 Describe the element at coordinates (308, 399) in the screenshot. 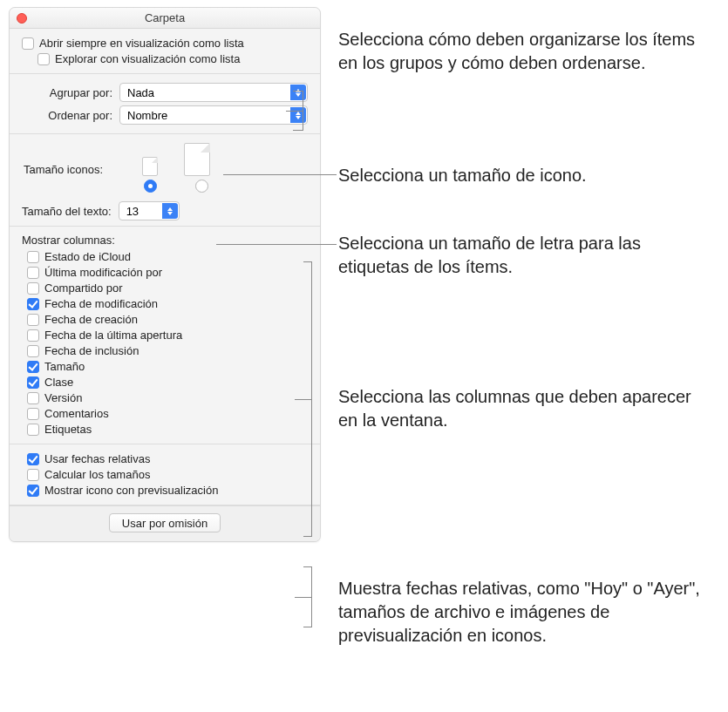

I see `bracket-columns` at that location.